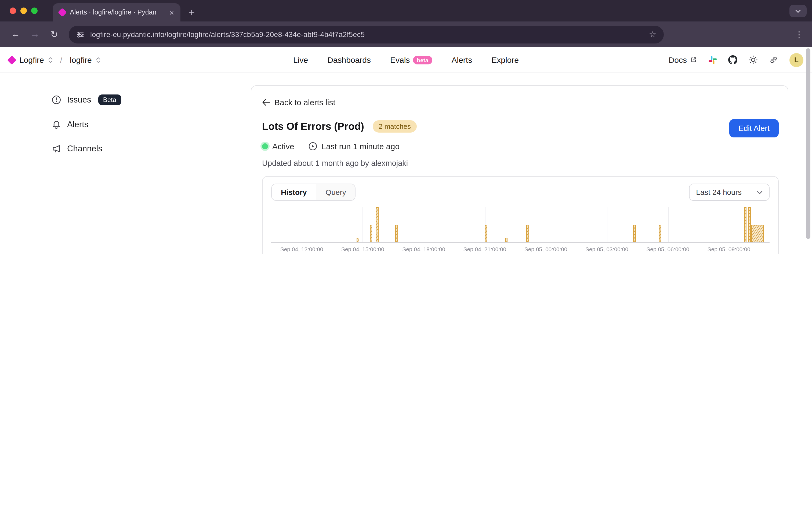 This screenshot has height=507, width=812. What do you see at coordinates (15, 34) in the screenshot?
I see `back-button: ←` at bounding box center [15, 34].